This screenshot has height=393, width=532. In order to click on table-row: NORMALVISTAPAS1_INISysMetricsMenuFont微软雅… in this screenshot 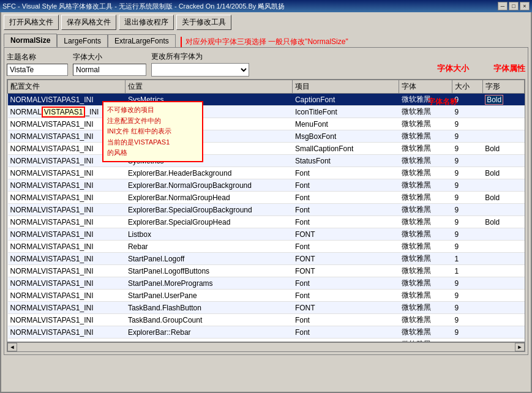, I will do `click(266, 124)`.